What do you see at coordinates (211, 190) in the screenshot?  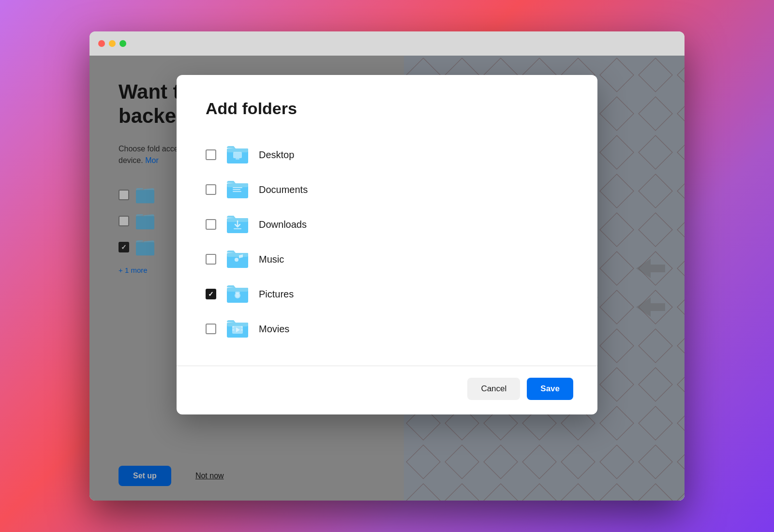 I see `checkbox-documents` at bounding box center [211, 190].